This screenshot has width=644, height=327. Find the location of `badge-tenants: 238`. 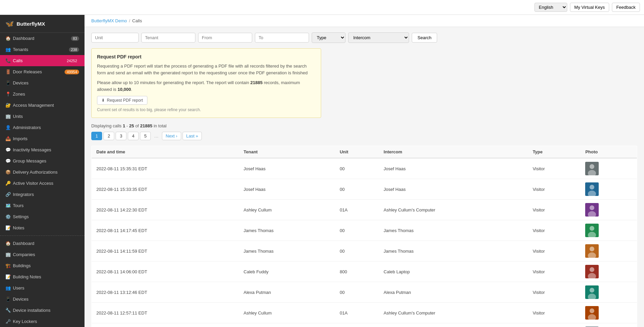

badge-tenants: 238 is located at coordinates (74, 50).